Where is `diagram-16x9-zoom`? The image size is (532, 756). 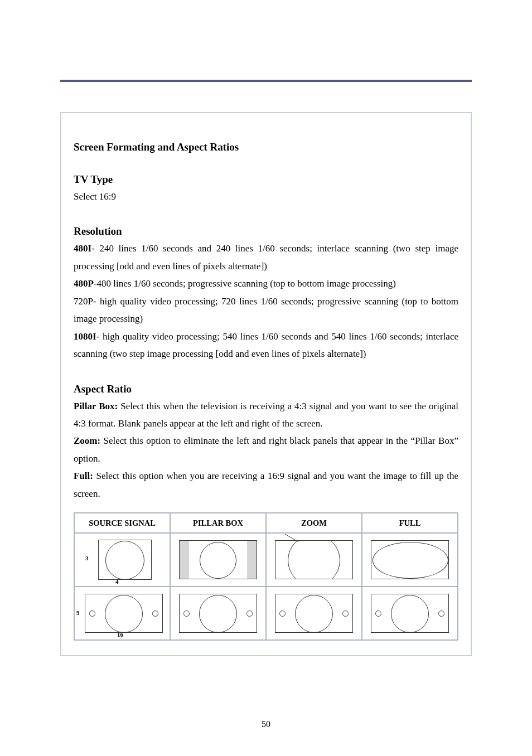 diagram-16x9-zoom is located at coordinates (314, 613).